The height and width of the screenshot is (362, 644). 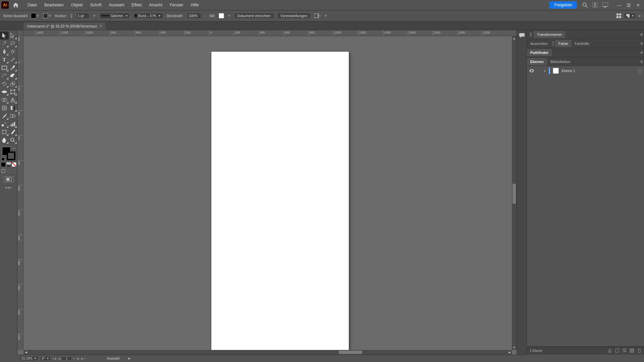 What do you see at coordinates (229, 16) in the screenshot?
I see `graphic-style-dropdown: ▼` at bounding box center [229, 16].